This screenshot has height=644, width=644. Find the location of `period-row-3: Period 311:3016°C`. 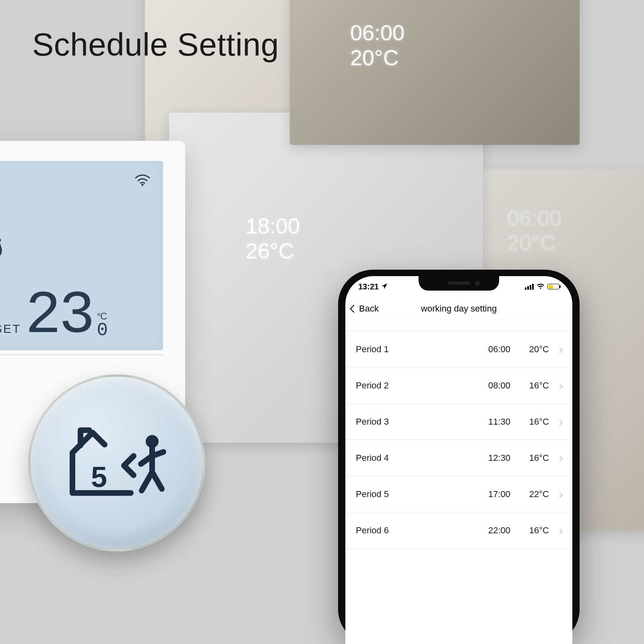

period-row-3: Period 311:3016°C is located at coordinates (459, 422).